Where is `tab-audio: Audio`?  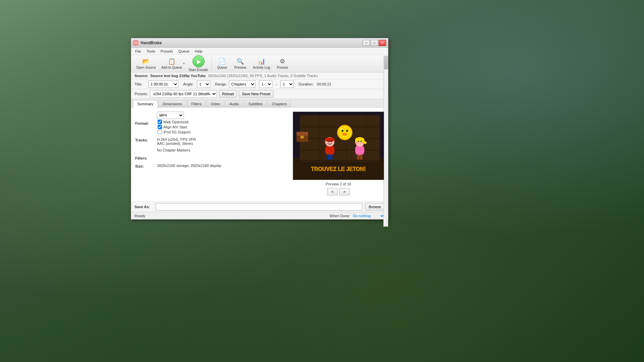 tab-audio: Audio is located at coordinates (234, 104).